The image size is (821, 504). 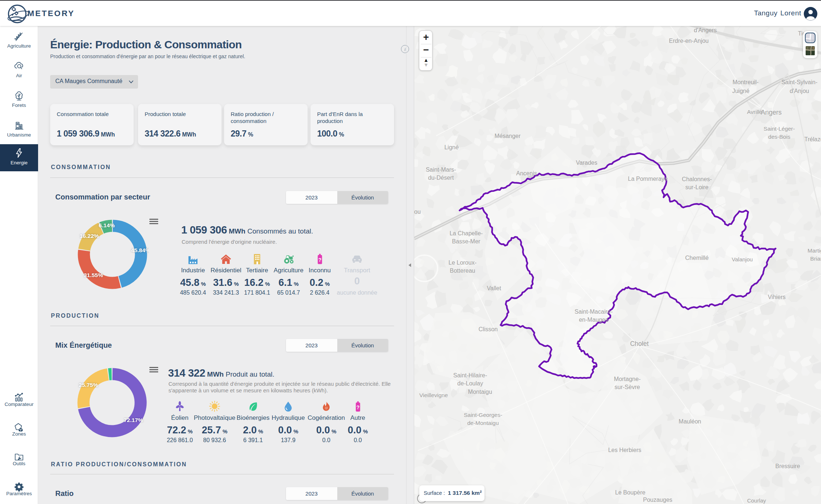 What do you see at coordinates (89, 236) in the screenshot?
I see `svg-text: 16.22%` at bounding box center [89, 236].